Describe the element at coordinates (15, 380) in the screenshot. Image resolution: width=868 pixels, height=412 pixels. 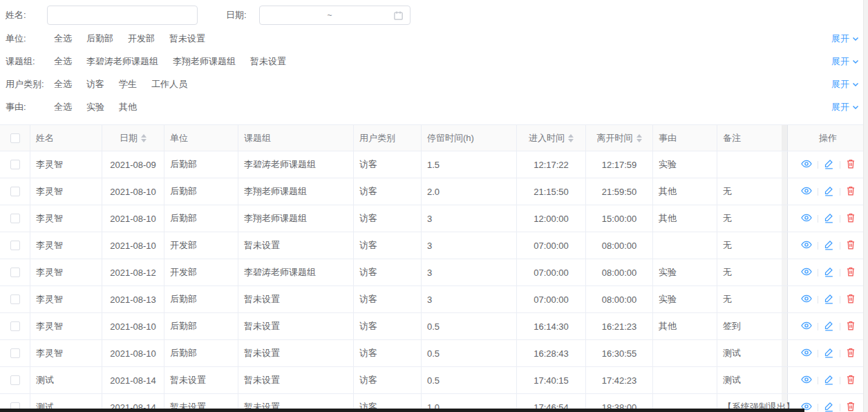
I see `cell-check` at that location.